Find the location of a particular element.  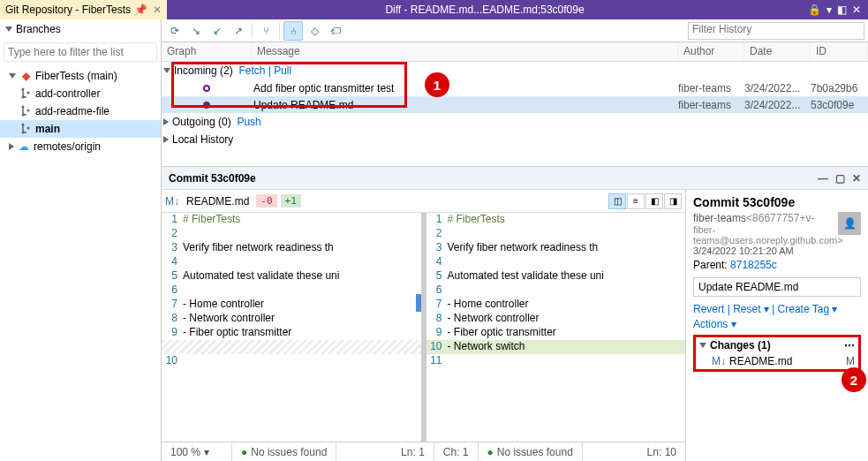

repo-label: FiberTests (main) is located at coordinates (76, 76).